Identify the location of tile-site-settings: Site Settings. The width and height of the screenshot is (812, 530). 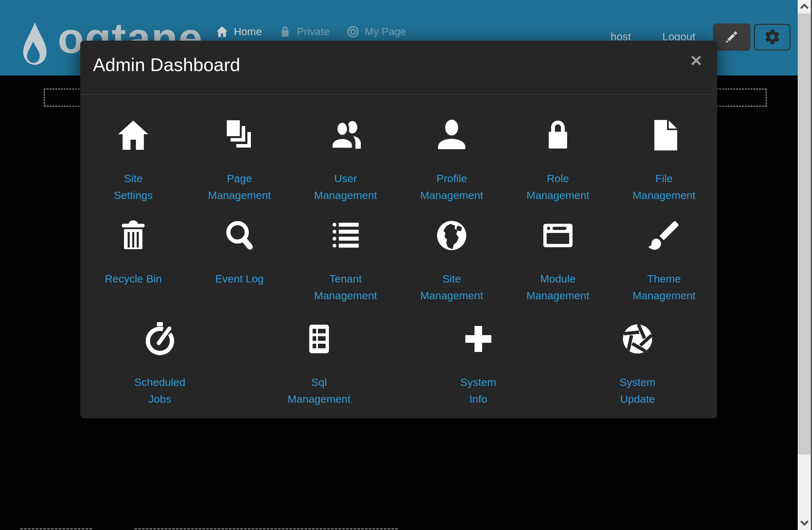
(133, 159).